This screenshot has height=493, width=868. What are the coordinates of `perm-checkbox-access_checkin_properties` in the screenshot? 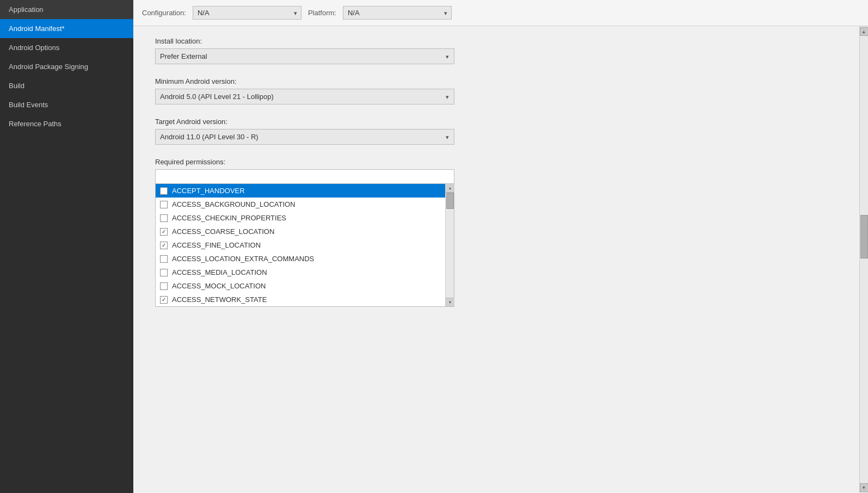 It's located at (164, 218).